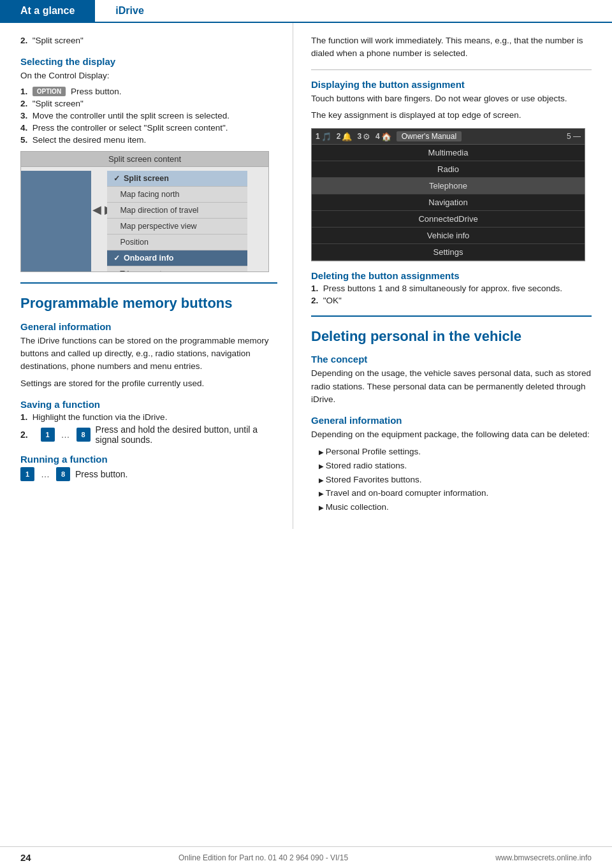 This screenshot has width=612, height=868. What do you see at coordinates (574, 136) in the screenshot?
I see `display-tab-5: 5 —` at bounding box center [574, 136].